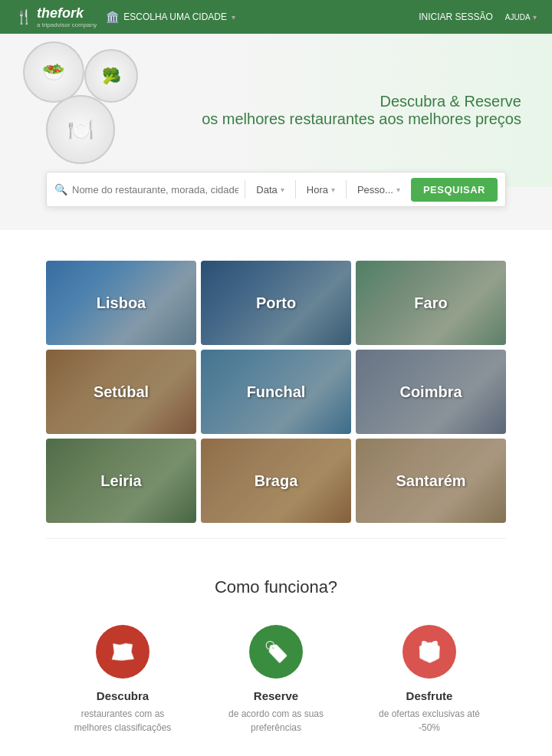 The image size is (552, 756). I want to click on city-selector: 🏛️ ESCOLHA UMA CIDADE ▾, so click(170, 17).